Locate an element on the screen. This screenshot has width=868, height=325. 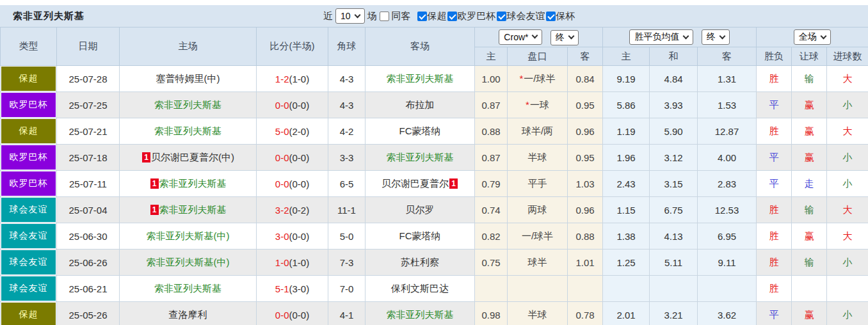
mean-lose: 1.53 is located at coordinates (727, 105).